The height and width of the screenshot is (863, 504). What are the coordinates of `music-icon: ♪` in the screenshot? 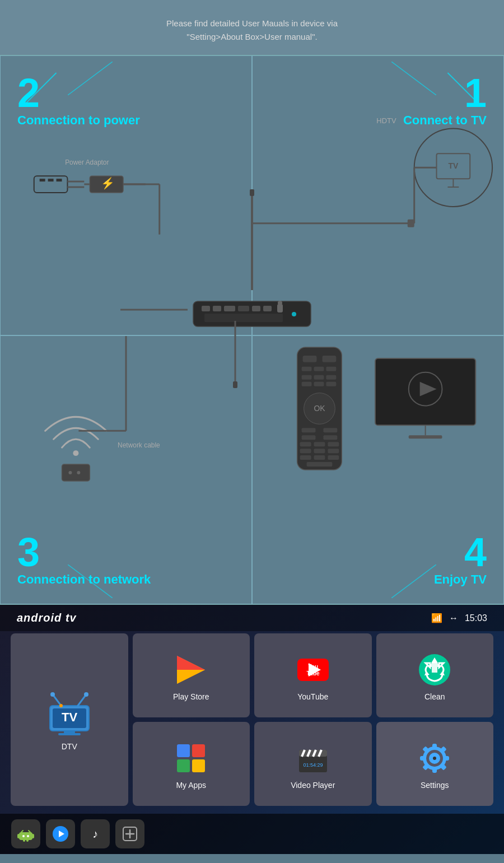 It's located at (95, 834).